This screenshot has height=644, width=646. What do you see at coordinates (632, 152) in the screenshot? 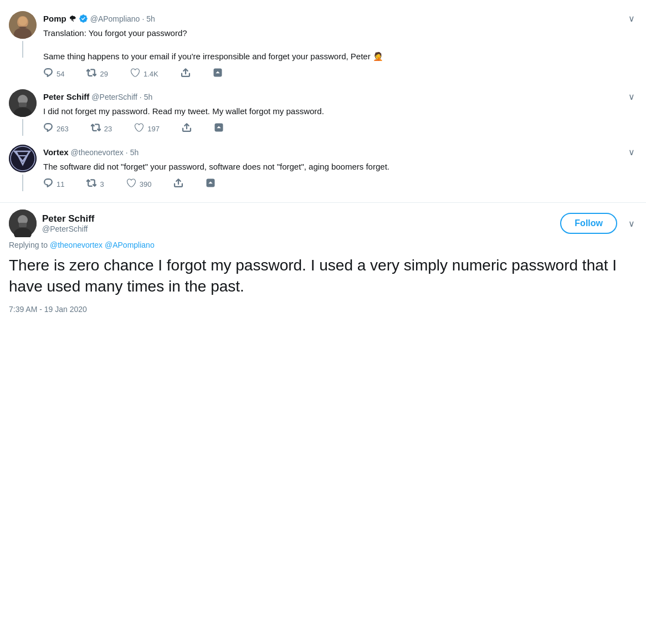
I see `chevron-btn-vortex: ∨` at bounding box center [632, 152].